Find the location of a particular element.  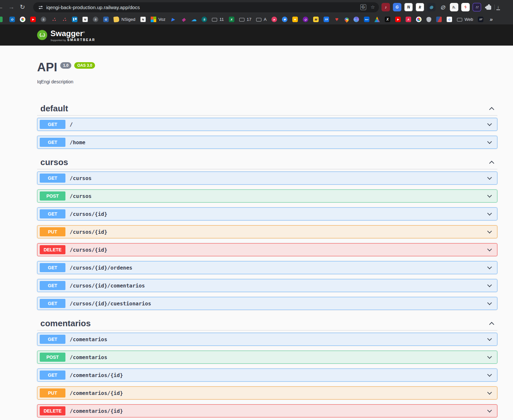

youtube-icon: ▸ is located at coordinates (33, 20).